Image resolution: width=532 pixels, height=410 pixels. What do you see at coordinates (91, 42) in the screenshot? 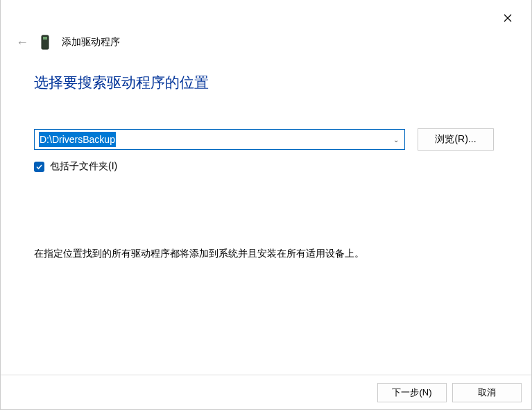
I see `wizard-title: 添加驱动程序` at bounding box center [91, 42].